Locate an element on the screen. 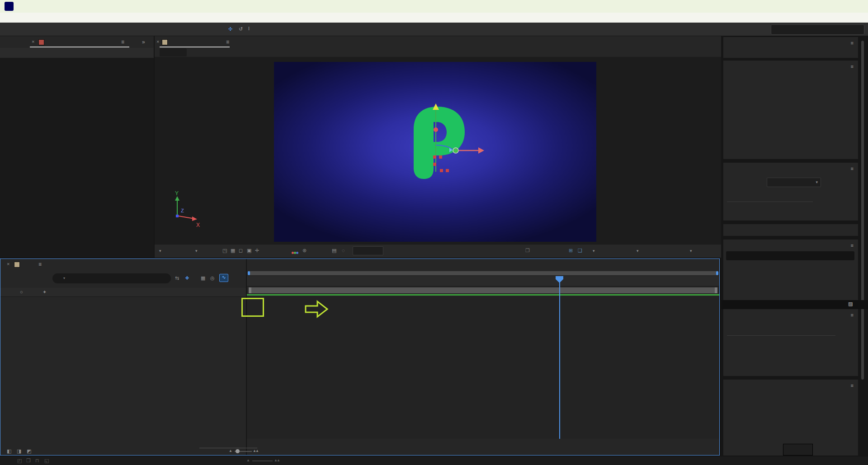  draft-3d-toggle: ❐ is located at coordinates (528, 250).